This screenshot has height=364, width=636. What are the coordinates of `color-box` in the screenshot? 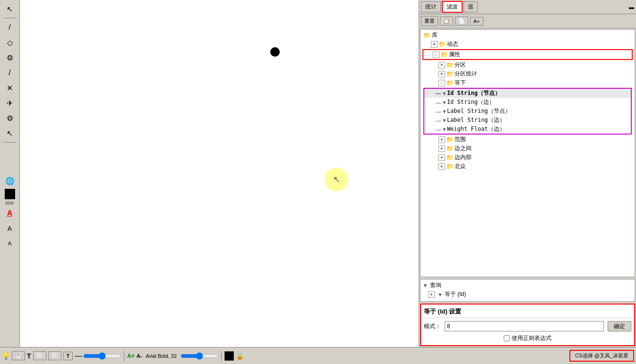 It's located at (229, 356).